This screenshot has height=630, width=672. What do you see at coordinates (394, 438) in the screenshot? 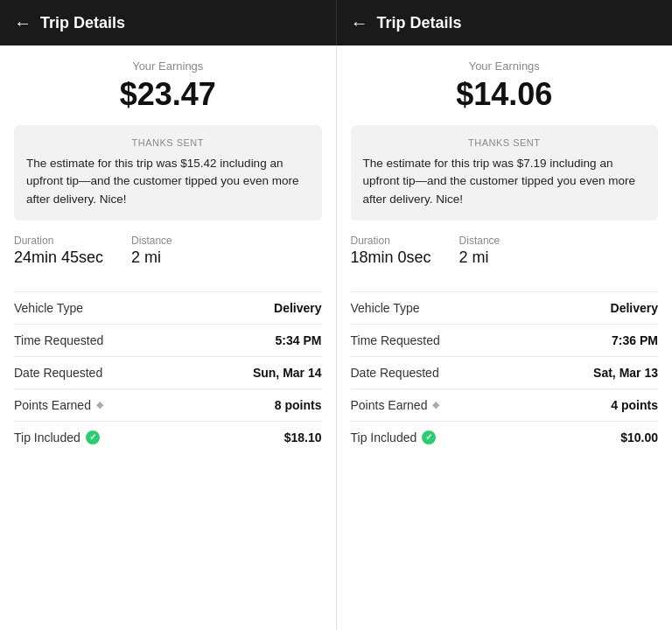
I see `detail-label-1-4: Tip Included` at bounding box center [394, 438].